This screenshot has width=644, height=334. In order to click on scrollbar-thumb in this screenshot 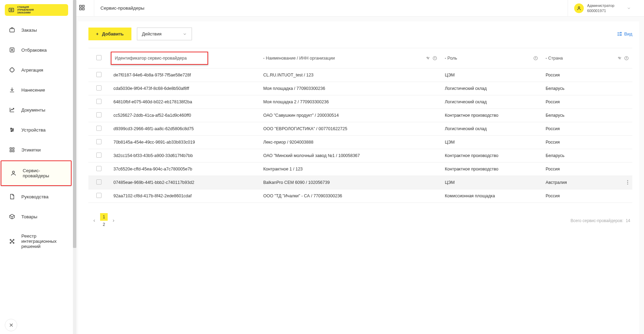, I will do `click(75, 124)`.